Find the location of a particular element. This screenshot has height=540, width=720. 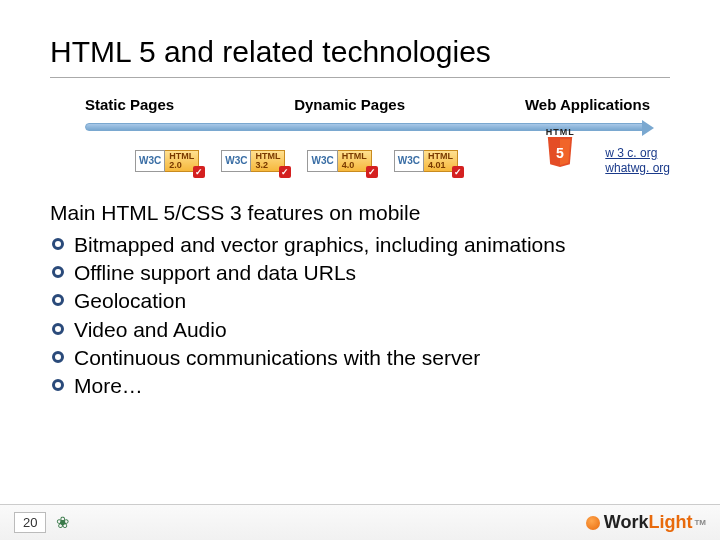

decorative-icon: ❀ is located at coordinates (62, 522).